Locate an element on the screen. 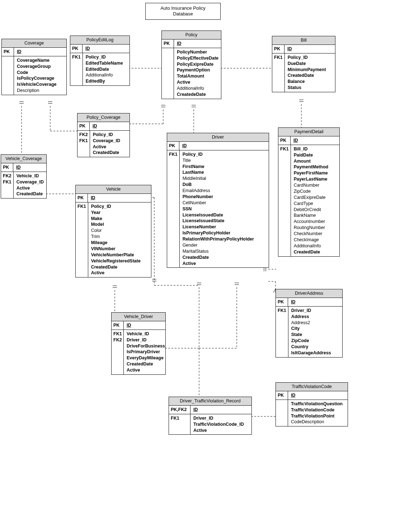 Image resolution: width=419 pixels, height=532 pixels. entity-vehicle-driver: Vehicle_Driver PK ID FK1 FK2 Vehicle_IDD… is located at coordinates (138, 344).